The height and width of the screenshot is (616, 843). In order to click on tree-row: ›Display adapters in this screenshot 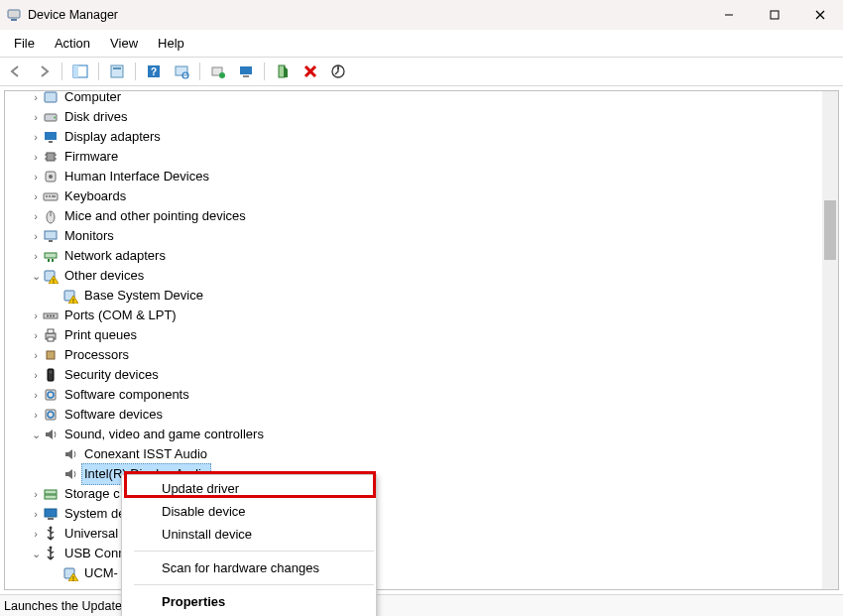, I will do `click(414, 137)`.